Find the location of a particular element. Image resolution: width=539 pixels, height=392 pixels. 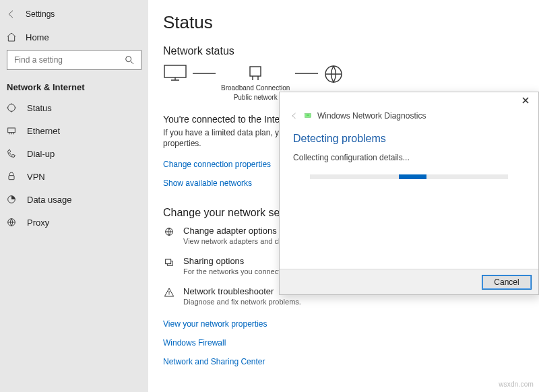

sidebar-item-label: Data usage is located at coordinates (50, 199).